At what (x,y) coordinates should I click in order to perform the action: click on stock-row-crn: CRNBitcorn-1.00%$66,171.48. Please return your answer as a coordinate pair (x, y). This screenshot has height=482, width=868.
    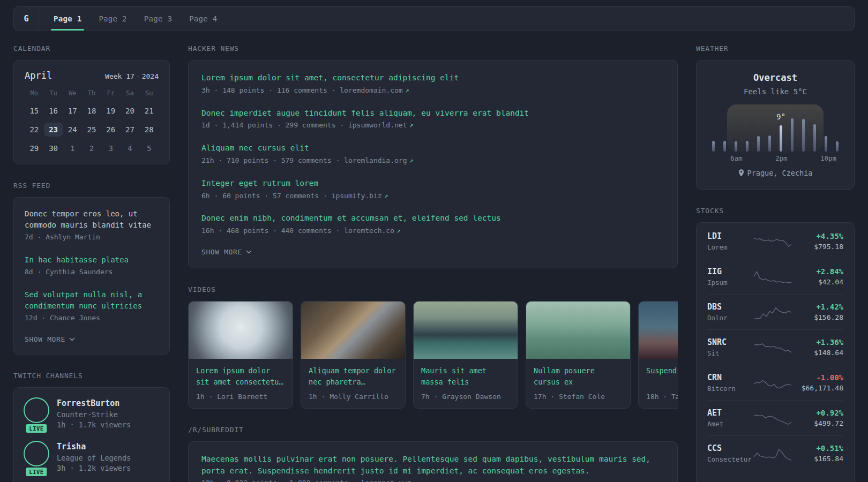
    Looking at the image, I should click on (775, 382).